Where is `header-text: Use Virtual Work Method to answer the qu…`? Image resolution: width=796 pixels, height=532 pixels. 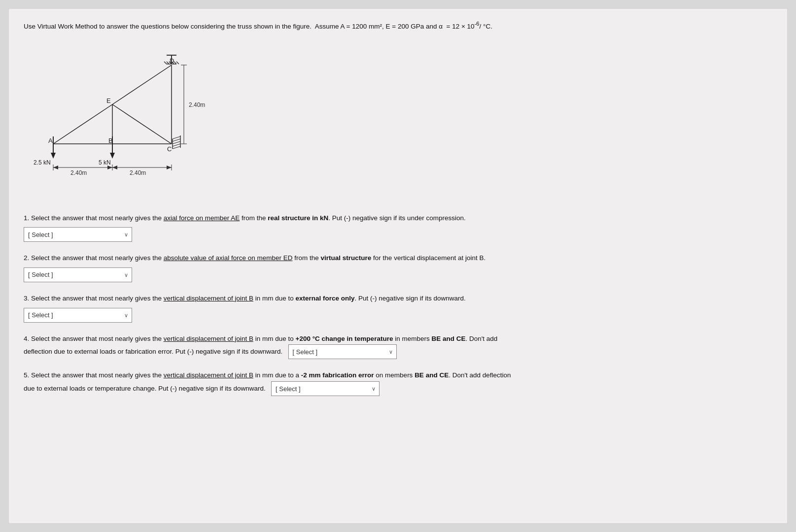 header-text: Use Virtual Work Method to answer the qu… is located at coordinates (398, 26).